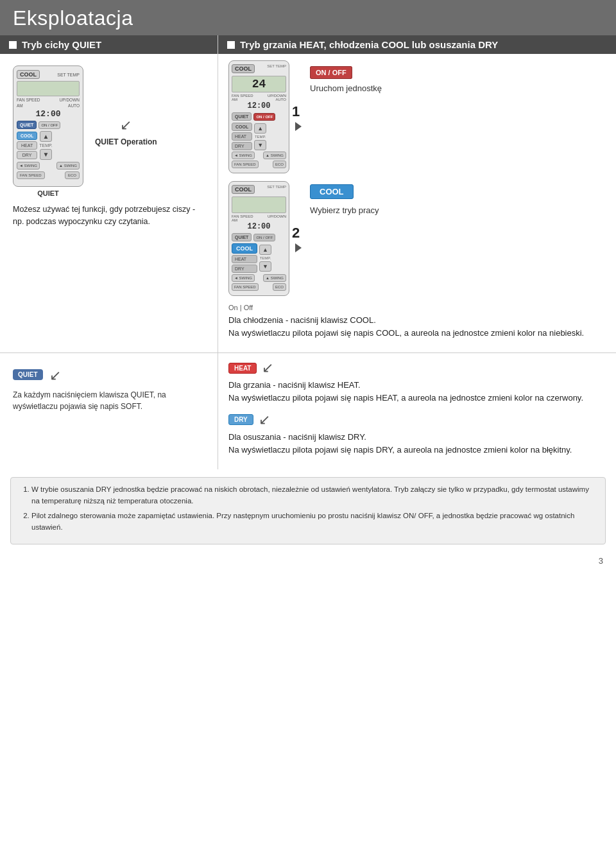 This screenshot has width=616, height=861. What do you see at coordinates (417, 420) in the screenshot?
I see `dry-desc-header: DRY ↙` at bounding box center [417, 420].